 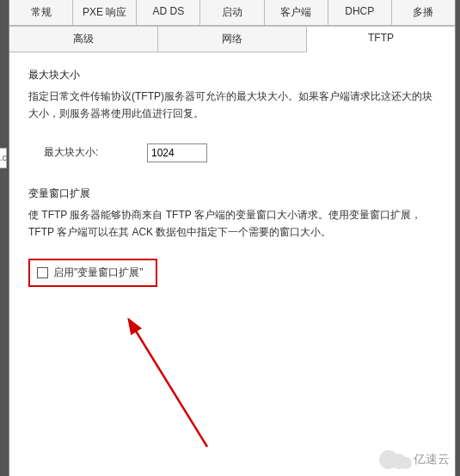 I want to click on max-block-size-input, so click(x=177, y=153).